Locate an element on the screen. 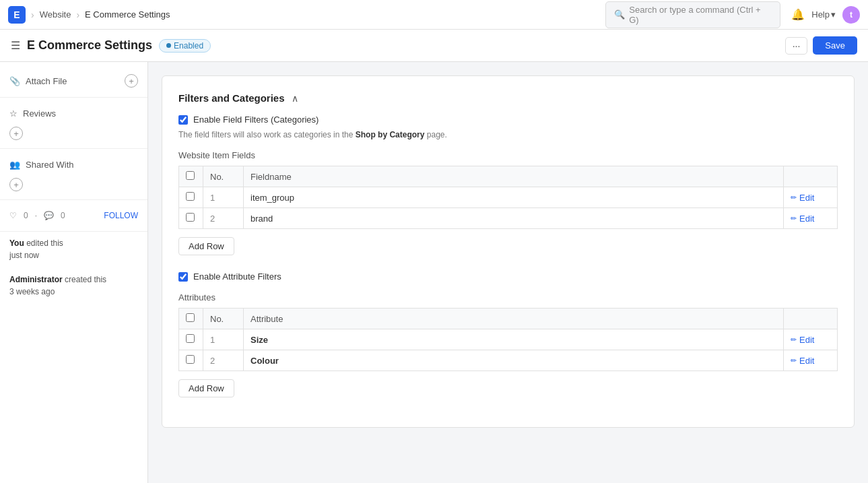 This screenshot has width=868, height=483. enable-attribute-filters-checkbox is located at coordinates (183, 277).